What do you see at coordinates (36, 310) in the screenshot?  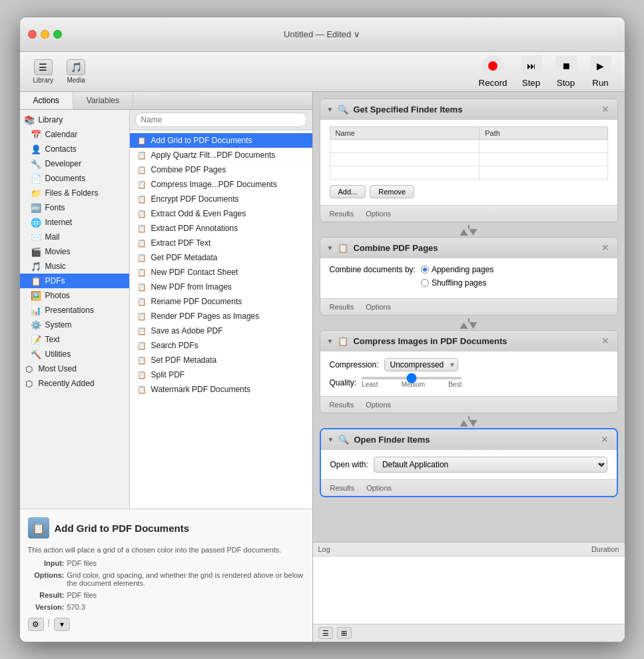 I see `cat-icon-presentations: 📊` at bounding box center [36, 310].